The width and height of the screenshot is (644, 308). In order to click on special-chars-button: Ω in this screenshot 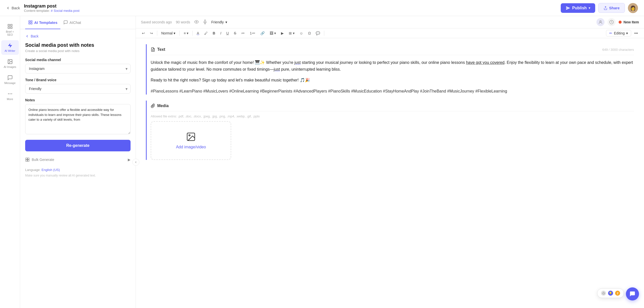, I will do `click(309, 33)`.